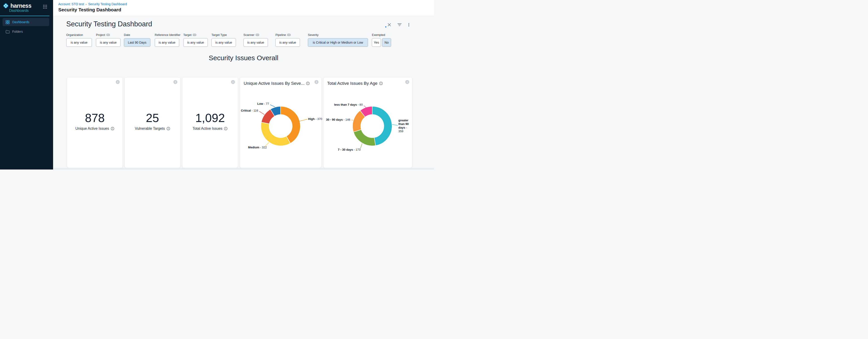  I want to click on filter-group: Projectis any value, so click(103, 35).